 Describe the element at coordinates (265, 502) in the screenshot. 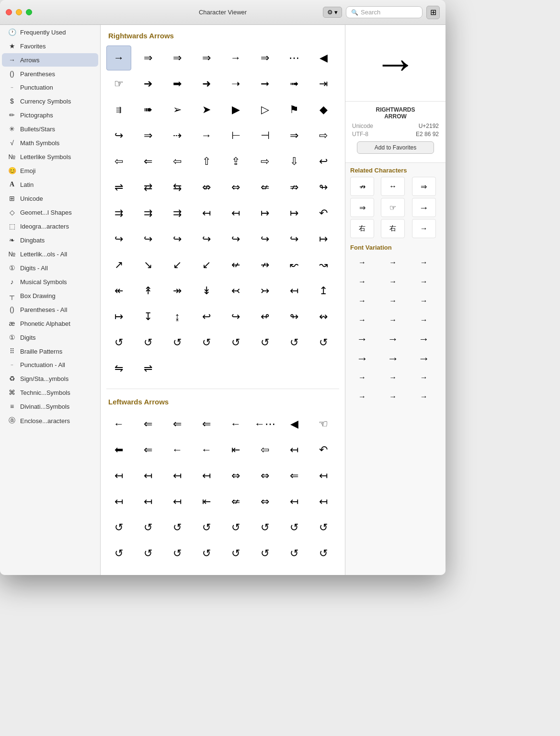

I see `char-cell: ⇔` at that location.